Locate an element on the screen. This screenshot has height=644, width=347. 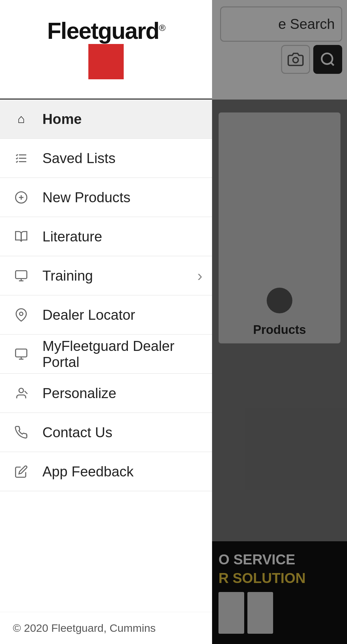
logo-container: Fleetguard® is located at coordinates (106, 49).